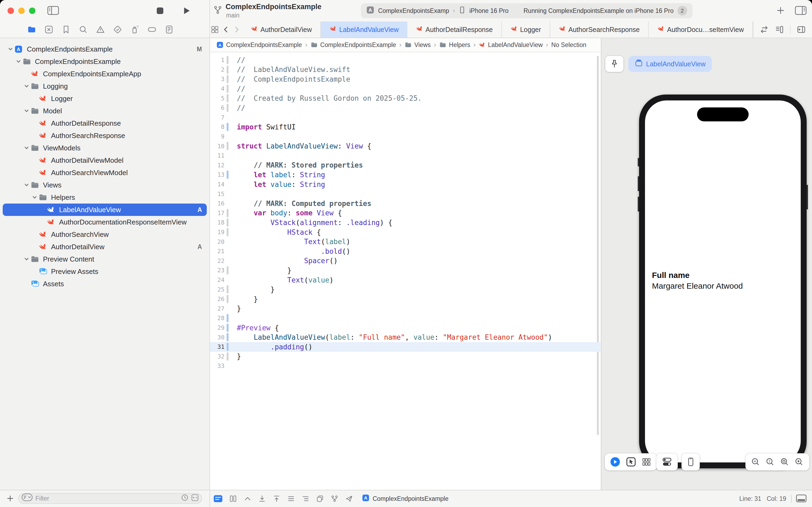 This screenshot has width=812, height=507. Describe the element at coordinates (233, 499) in the screenshot. I see `columns-icon` at that location.